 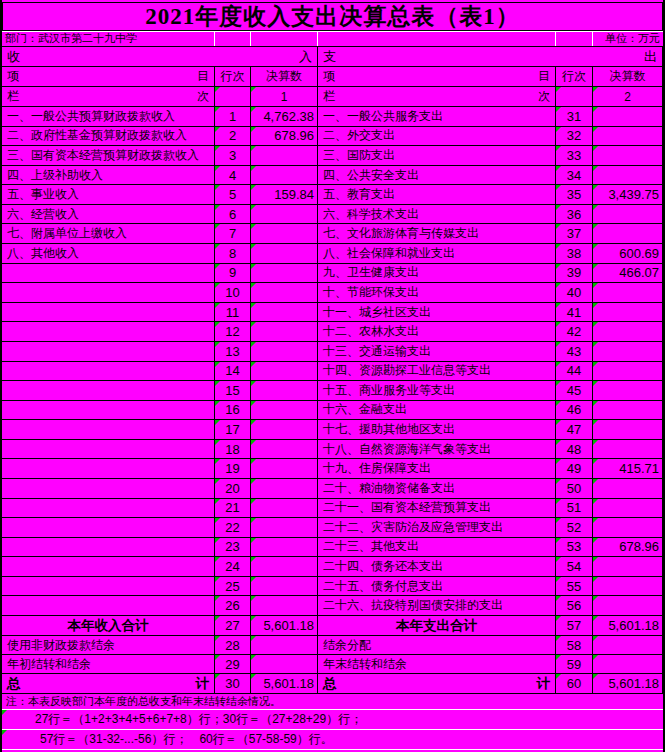 What do you see at coordinates (306, 57) in the screenshot?
I see `income-section-right: 入` at bounding box center [306, 57].